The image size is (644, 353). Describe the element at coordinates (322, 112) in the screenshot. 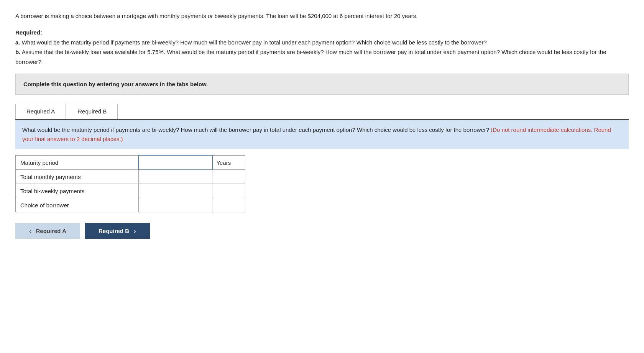

I see `tabs-header: Required A Required B` at that location.